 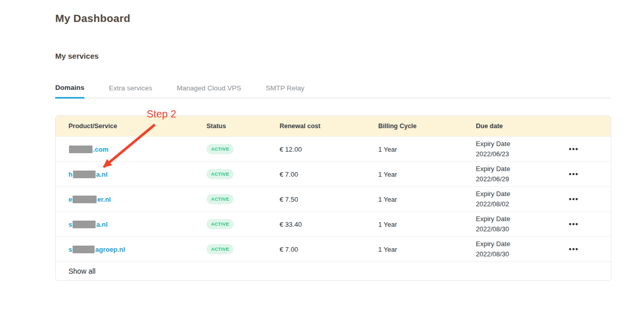 What do you see at coordinates (333, 149) in the screenshot?
I see `table-row: .com ACTIVE € 12.00 1 Year Expiry Date20…` at bounding box center [333, 149].